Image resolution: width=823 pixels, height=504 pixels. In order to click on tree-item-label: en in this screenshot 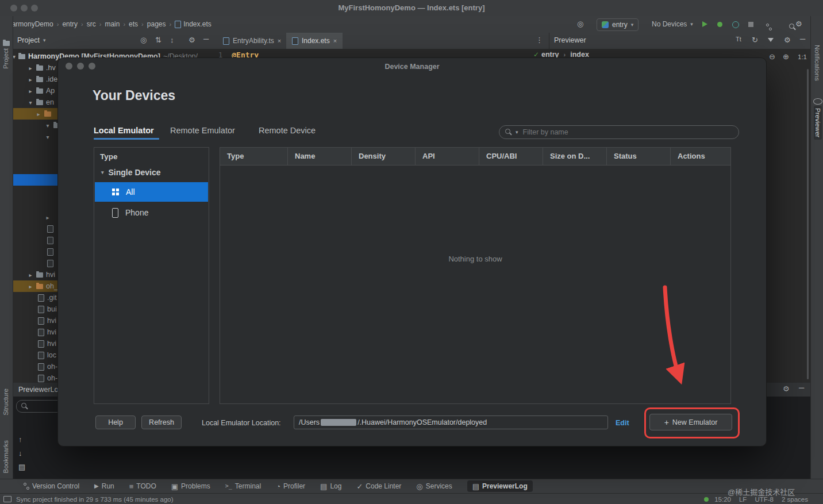, I will do `click(50, 102)`.